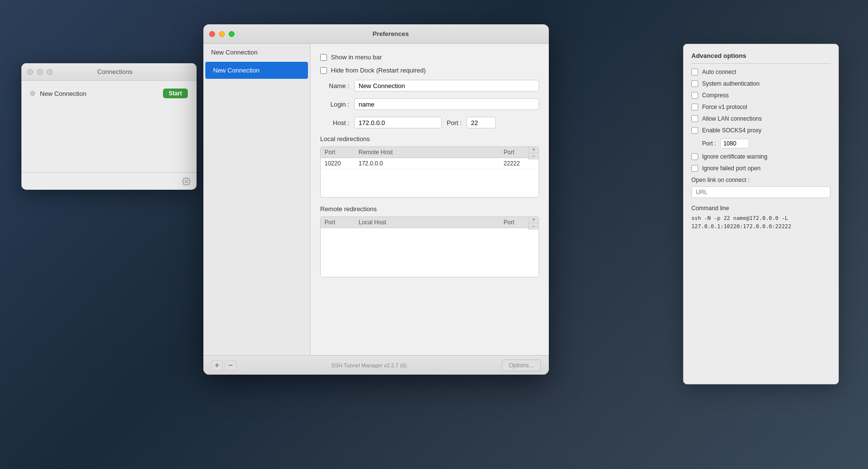 This screenshot has height=469, width=868. I want to click on sidebar-item-new-connection-2: New Connection, so click(257, 70).